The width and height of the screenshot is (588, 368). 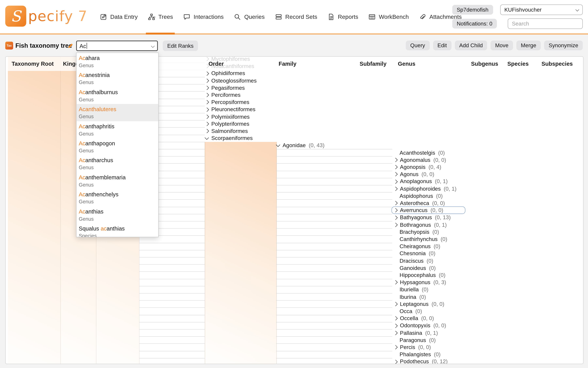 I want to click on tree-node-chesnonia: Chesnonia(0), so click(x=415, y=254).